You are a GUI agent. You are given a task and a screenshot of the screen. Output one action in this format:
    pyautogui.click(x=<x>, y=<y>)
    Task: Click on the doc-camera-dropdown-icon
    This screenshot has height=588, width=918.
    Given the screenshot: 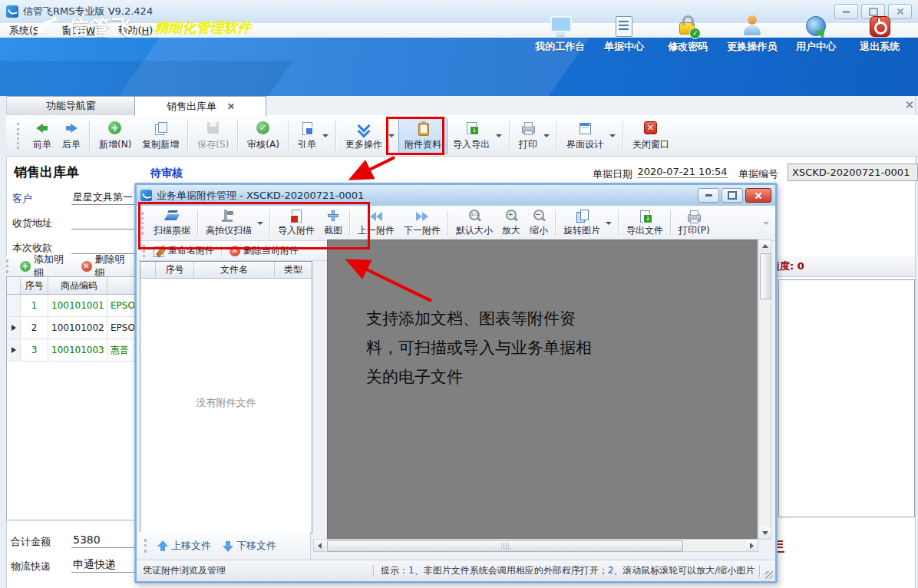 What is the action you would take?
    pyautogui.click(x=260, y=223)
    